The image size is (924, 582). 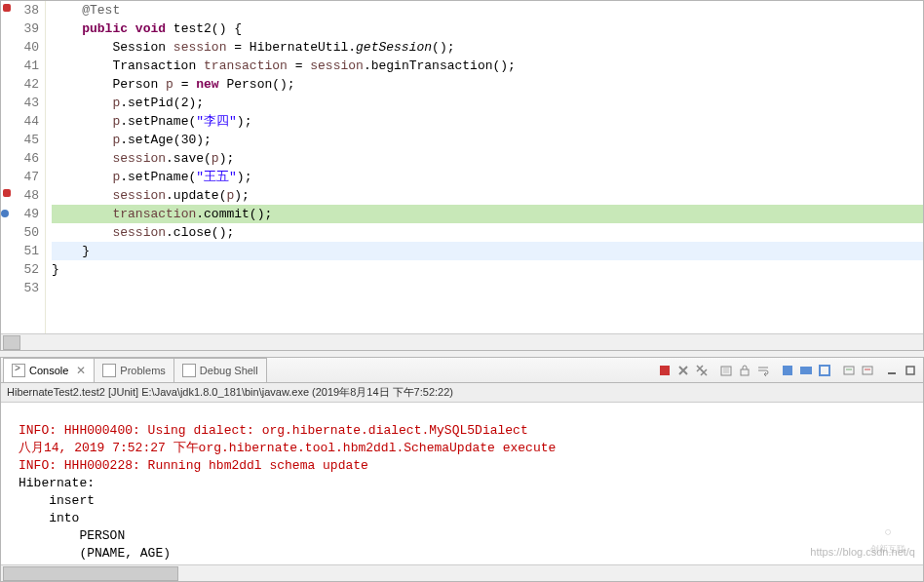 I want to click on problems-icon, so click(x=109, y=370).